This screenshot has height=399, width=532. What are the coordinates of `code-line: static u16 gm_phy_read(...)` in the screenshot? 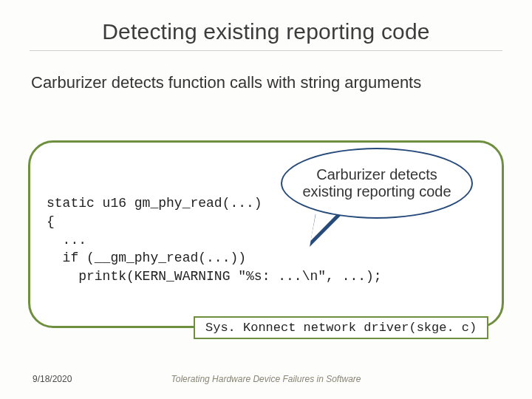 It's located at (154, 203).